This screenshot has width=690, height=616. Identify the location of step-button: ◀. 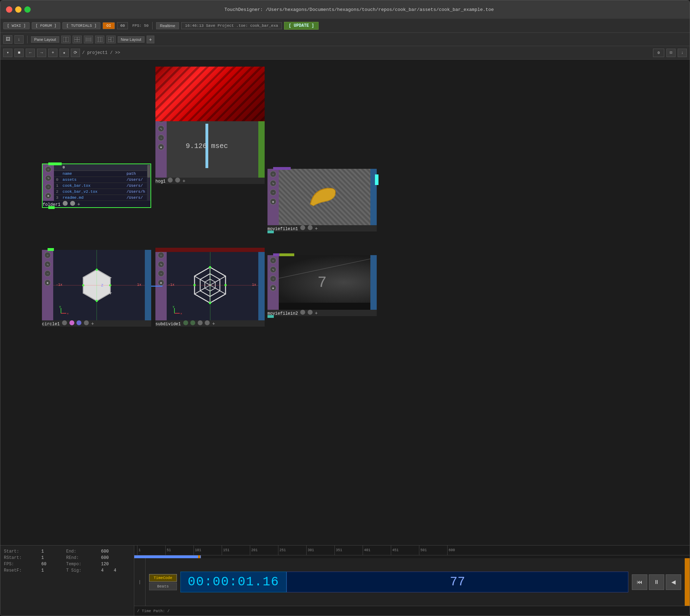
(673, 582).